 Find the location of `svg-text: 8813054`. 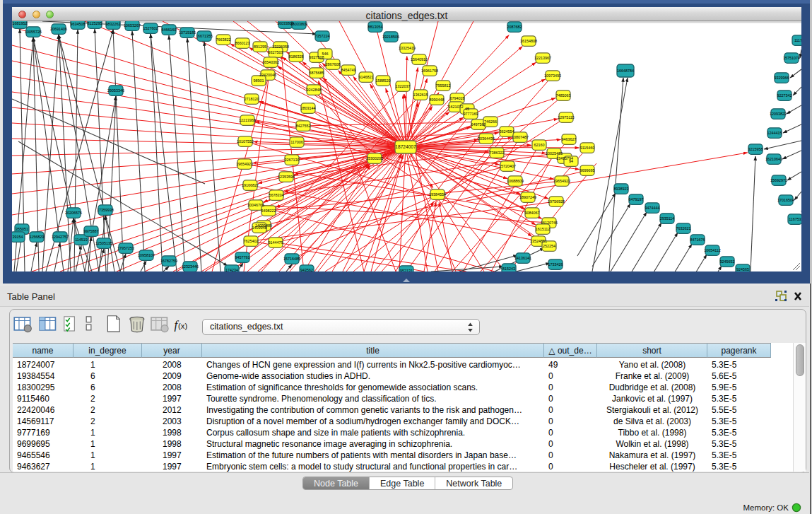

svg-text: 8813054 is located at coordinates (376, 27).